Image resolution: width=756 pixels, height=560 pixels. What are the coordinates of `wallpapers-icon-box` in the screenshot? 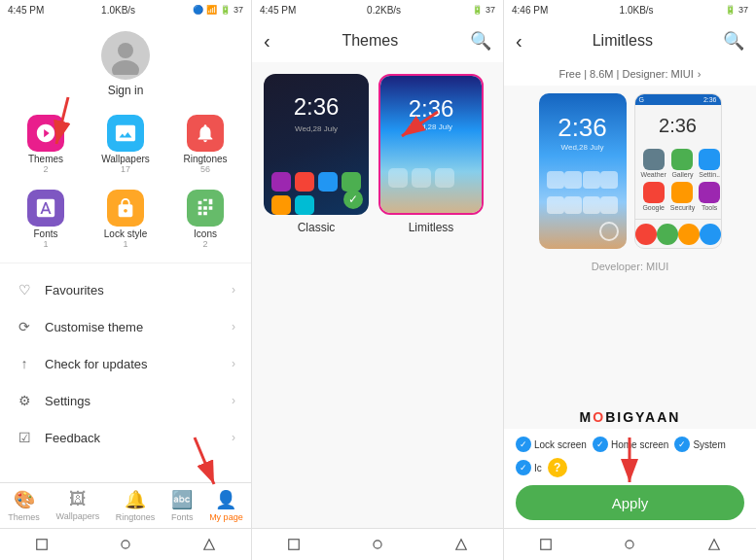 It's located at (126, 133).